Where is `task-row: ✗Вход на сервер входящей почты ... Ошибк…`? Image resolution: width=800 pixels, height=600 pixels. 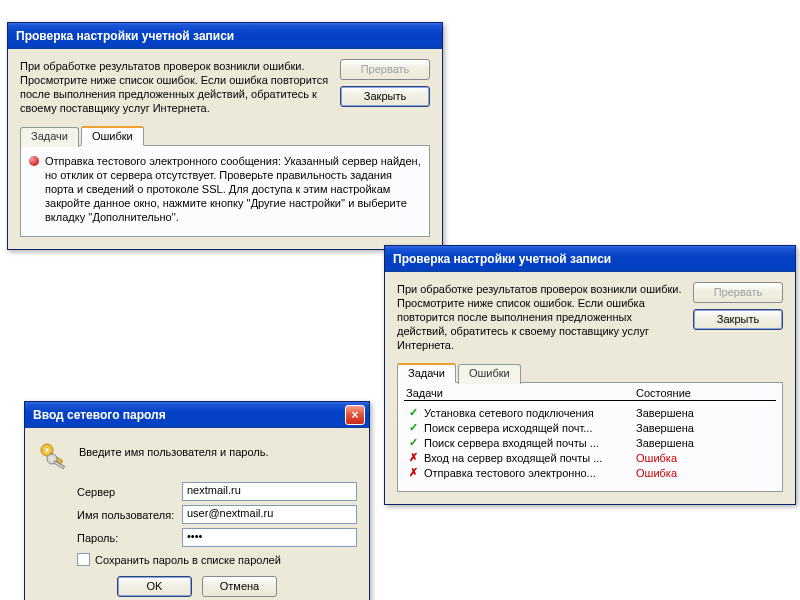 task-row: ✗Вход на сервер входящей почты ... Ошибк… is located at coordinates (590, 458).